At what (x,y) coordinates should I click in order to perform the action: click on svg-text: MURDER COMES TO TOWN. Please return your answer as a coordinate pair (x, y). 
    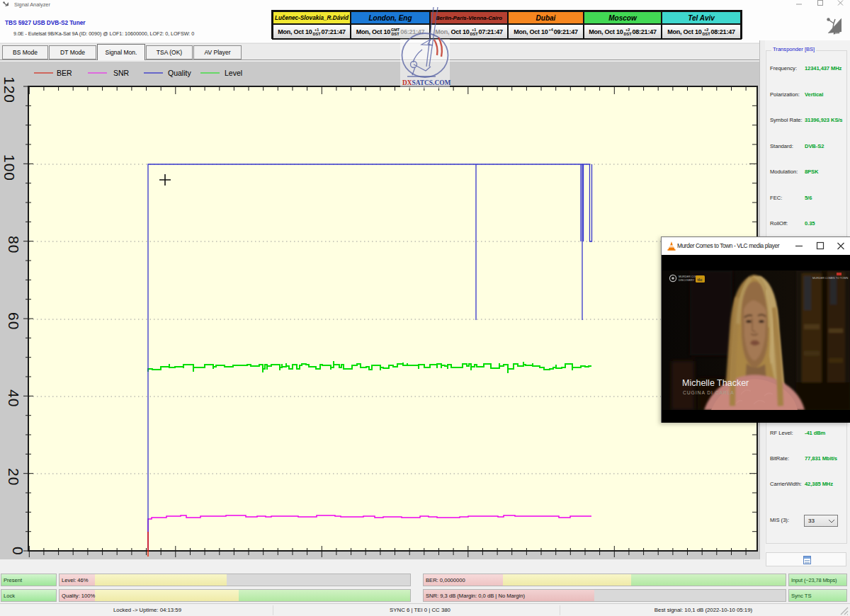
    Looking at the image, I should click on (830, 278).